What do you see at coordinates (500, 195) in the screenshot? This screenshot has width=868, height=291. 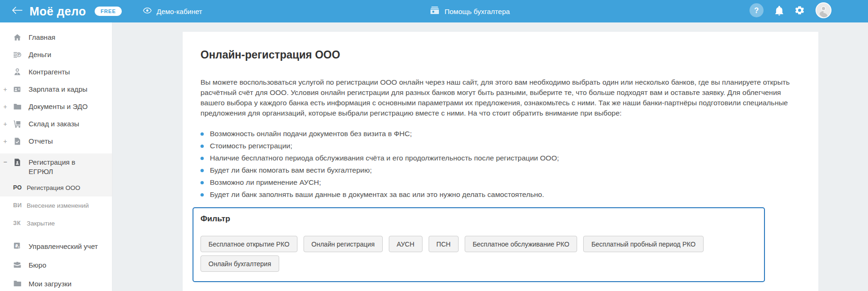 I see `criteria-item: Будет ли банк заполнять ваши данные в до…` at bounding box center [500, 195].